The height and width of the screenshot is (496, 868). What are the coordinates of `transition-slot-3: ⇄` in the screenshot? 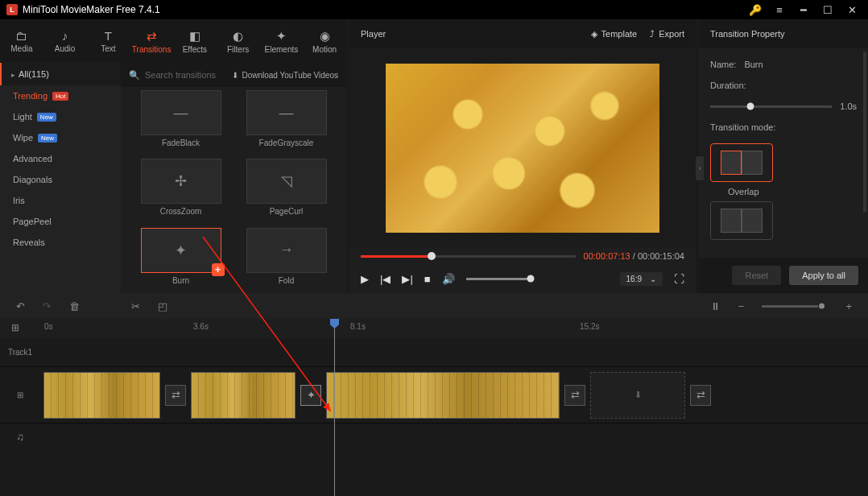 It's located at (575, 395).